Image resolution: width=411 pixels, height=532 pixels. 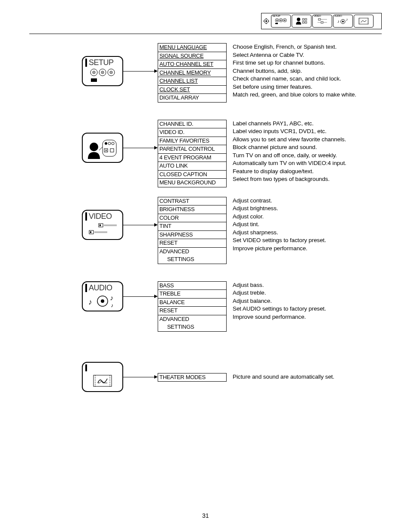 I want to click on audio-desc: Adjust bass. Adjust treble. Adjust balan…, so click(x=279, y=302).